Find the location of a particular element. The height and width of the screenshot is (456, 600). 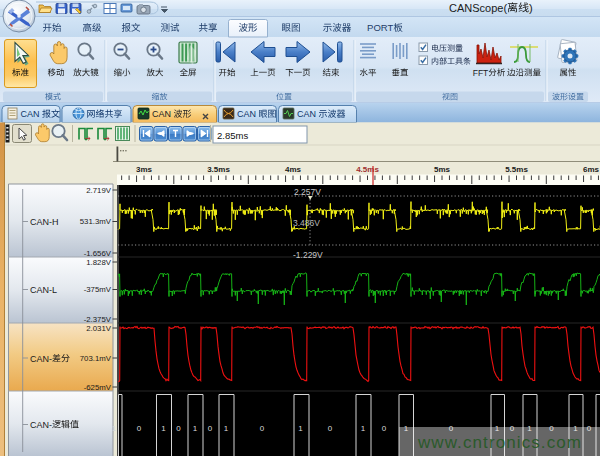

svg-text: 3.486V is located at coordinates (306, 223).